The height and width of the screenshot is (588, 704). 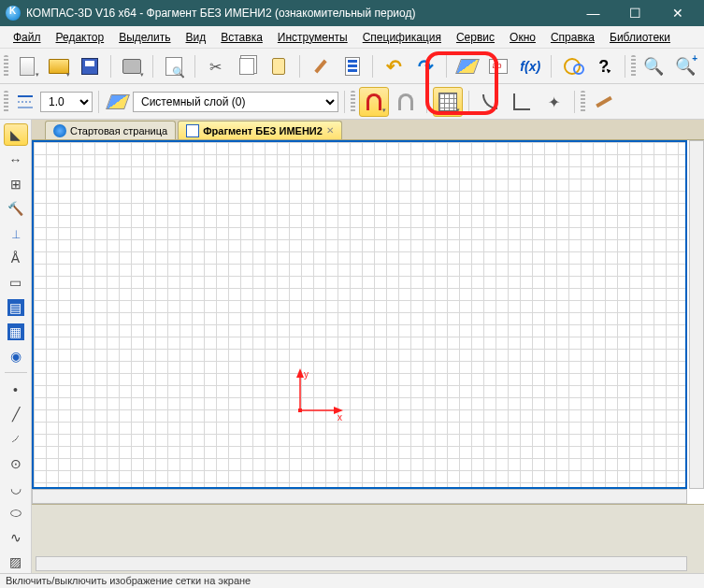 I want to click on help-button, so click(x=604, y=66).